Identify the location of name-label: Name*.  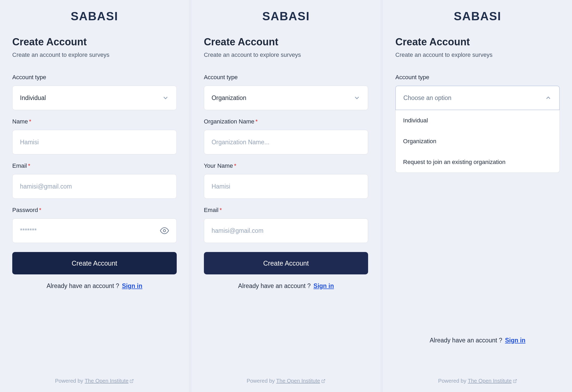
(94, 122).